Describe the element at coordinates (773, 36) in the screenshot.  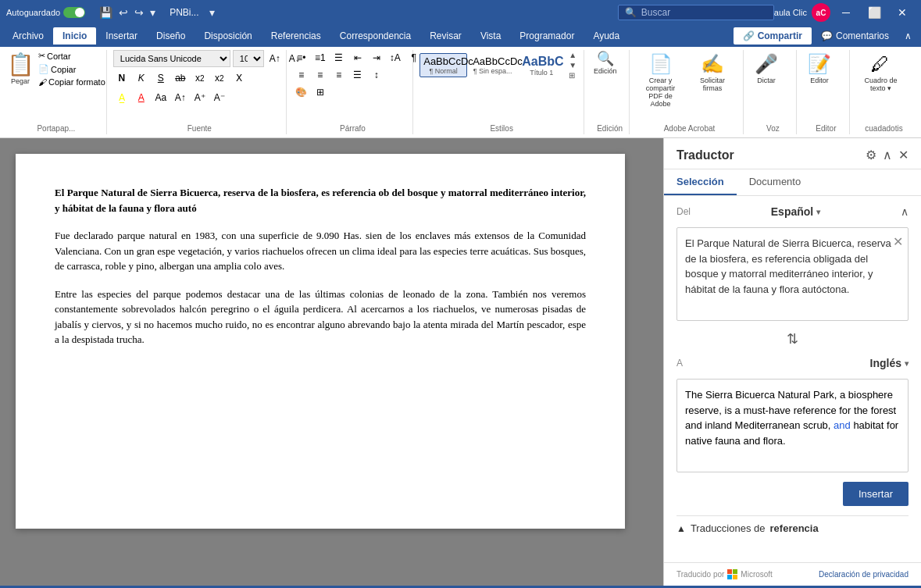
I see `share-button: 🔗 Compartir` at that location.